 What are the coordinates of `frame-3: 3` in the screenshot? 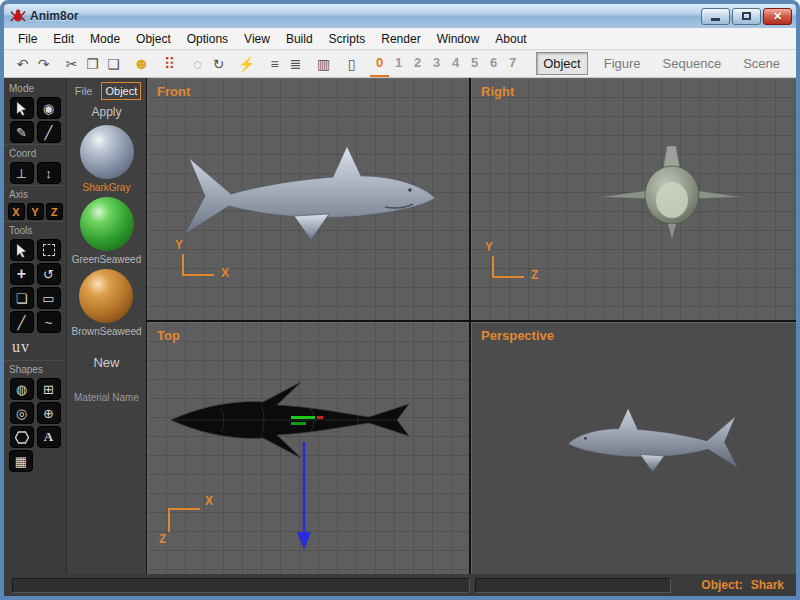 It's located at (436, 64).